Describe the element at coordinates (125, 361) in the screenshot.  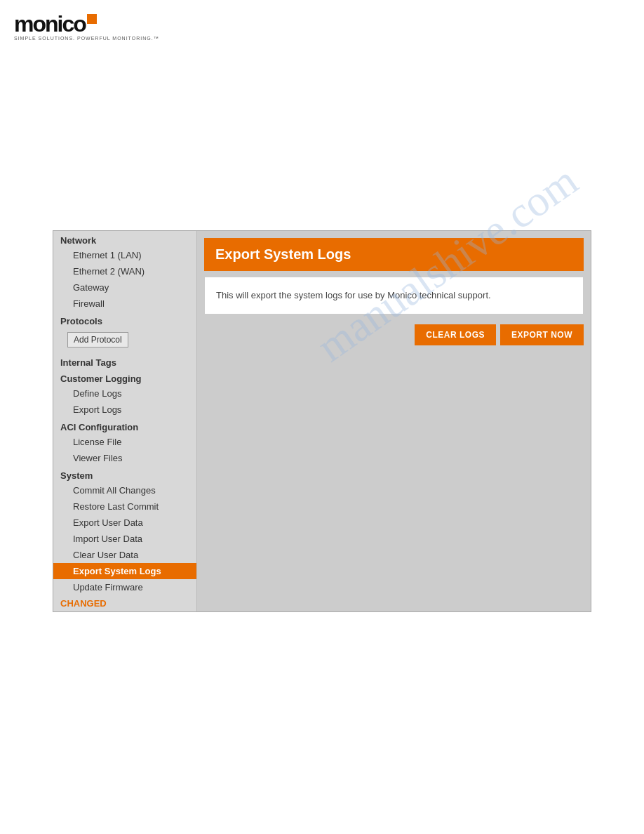
I see `sidebar-section-internal-tags: Internal Tags` at that location.